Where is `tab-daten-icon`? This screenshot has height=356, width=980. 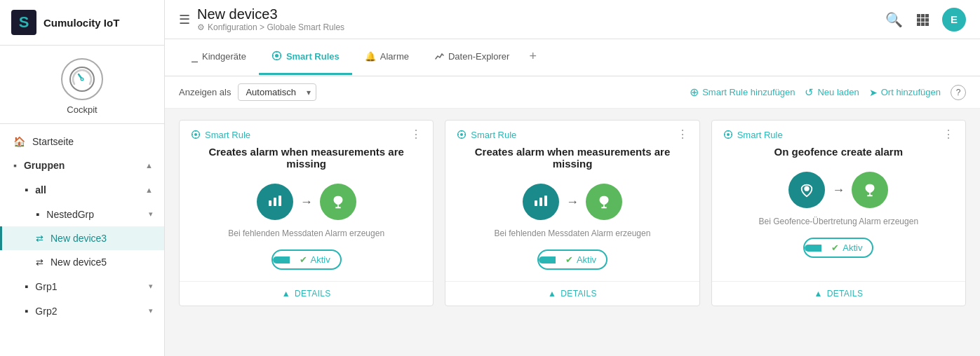
tab-daten-icon is located at coordinates (439, 56).